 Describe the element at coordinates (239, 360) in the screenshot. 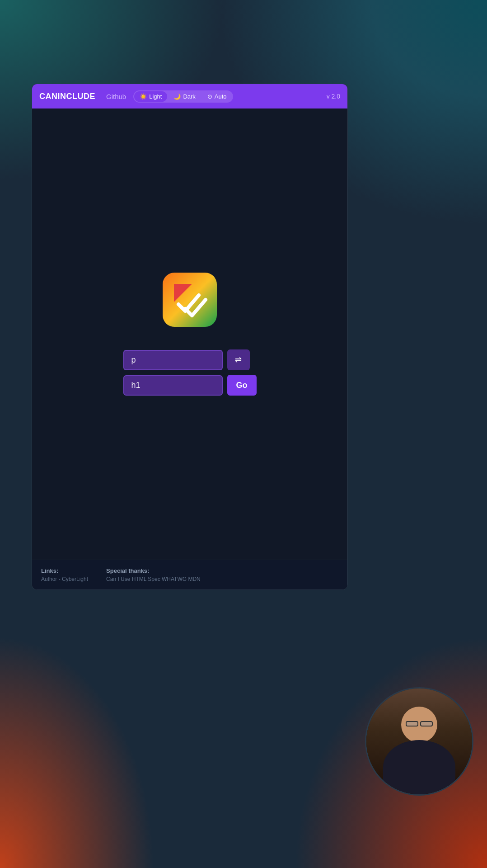

I see `swap-button: ⇌` at that location.